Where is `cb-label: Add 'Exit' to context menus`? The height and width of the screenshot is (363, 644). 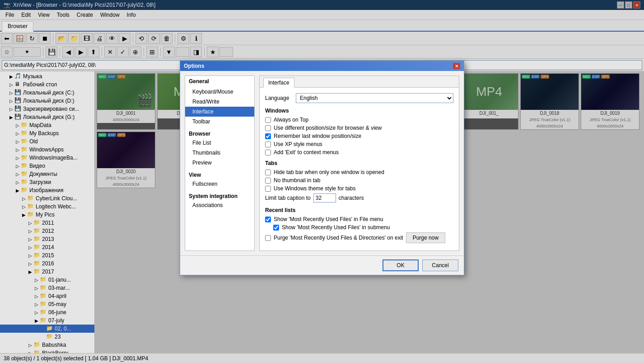 cb-label: Add 'Exit' to context menus is located at coordinates (306, 152).